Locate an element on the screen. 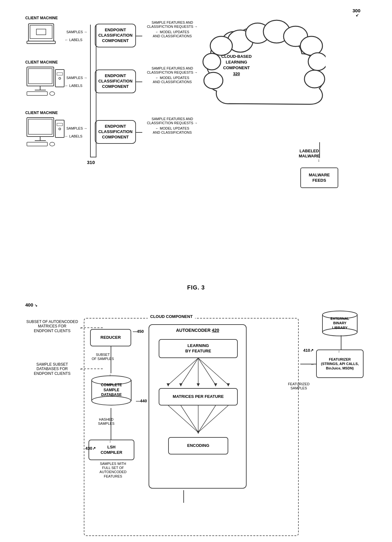 This screenshot has width=392, height=542. complete-sample-db-cylinder: COMPLETESAMPLEDATABASE is located at coordinates (111, 391).